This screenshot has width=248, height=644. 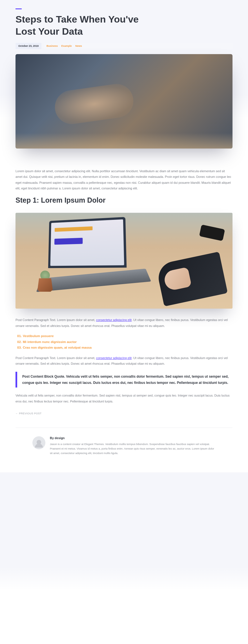 I want to click on list-item: 03.Cras non dignissim quam, at volutpat …, so click(x=125, y=348).